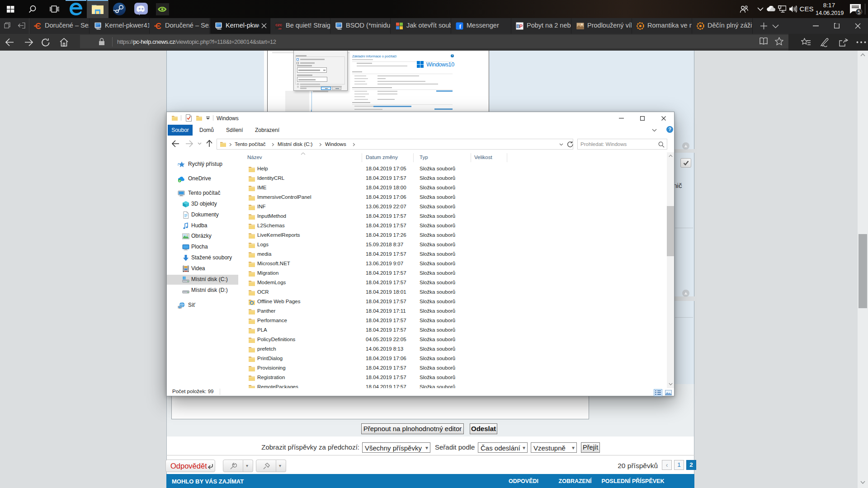  I want to click on svg-text: .cz, so click(279, 28).